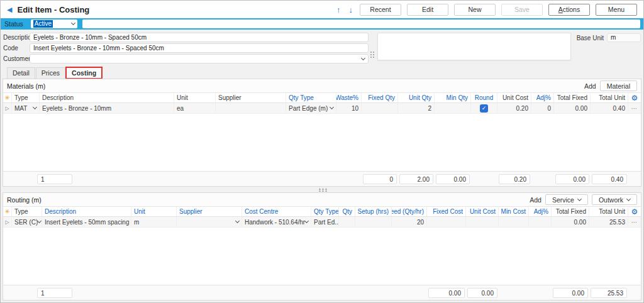 This screenshot has height=303, width=644. I want to click on routing-row-min-cost, so click(514, 222).